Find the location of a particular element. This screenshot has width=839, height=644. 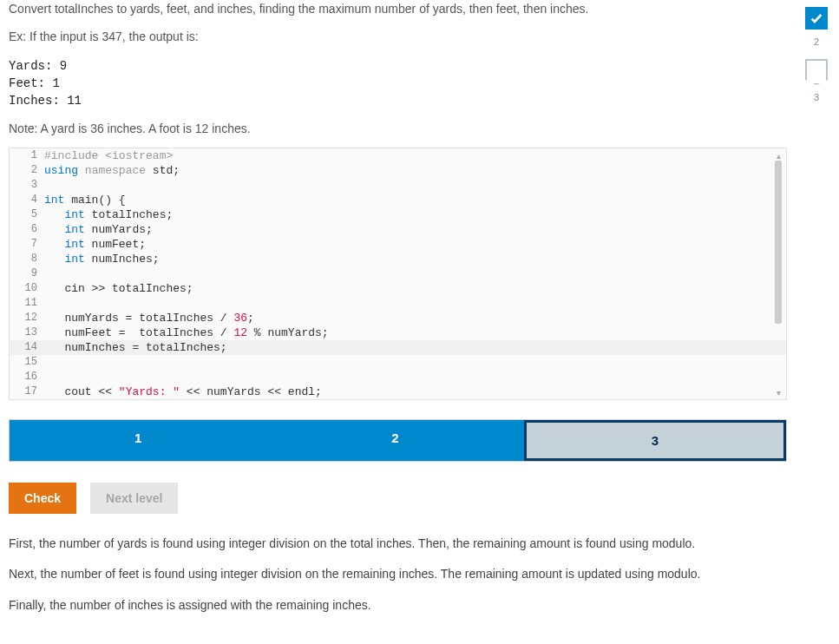

code-line: 8 int numInches; is located at coordinates (397, 259).